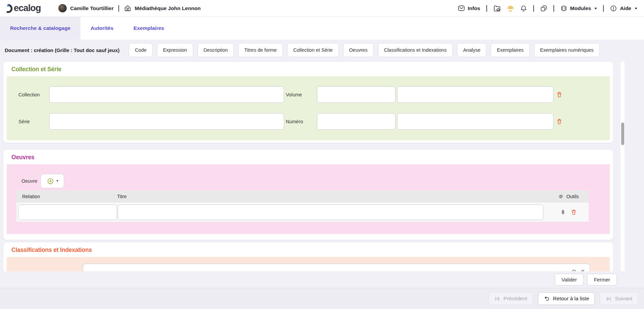 The height and width of the screenshot is (309, 644). I want to click on user-avatar, so click(62, 8).